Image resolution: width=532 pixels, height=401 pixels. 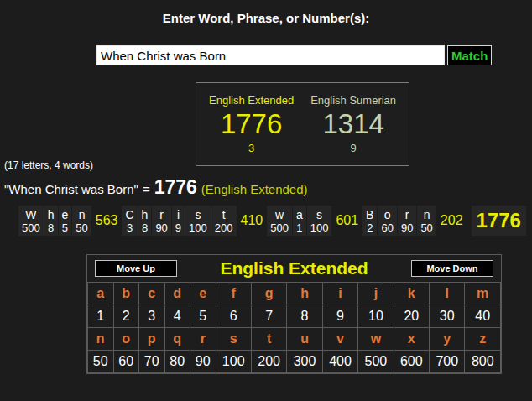 I want to click on cipher-cell: i, so click(x=340, y=294).